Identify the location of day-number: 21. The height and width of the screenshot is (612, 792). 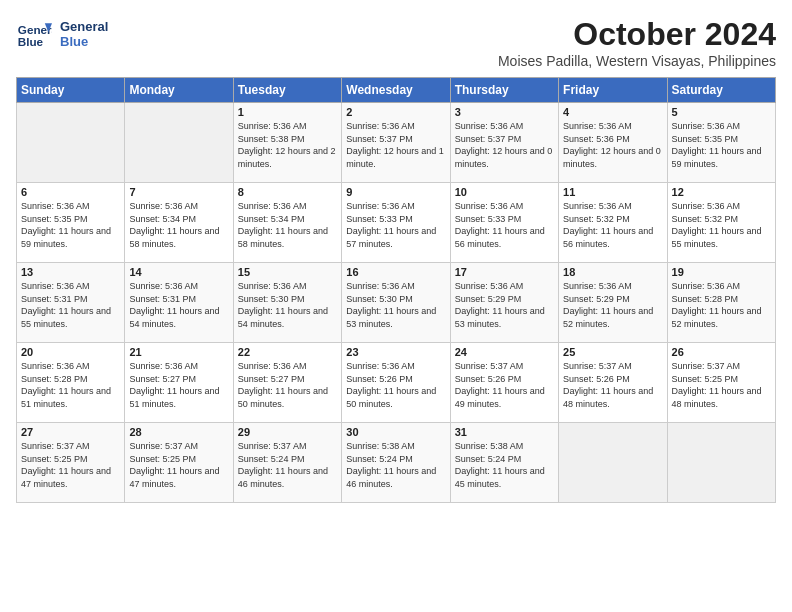
(178, 352).